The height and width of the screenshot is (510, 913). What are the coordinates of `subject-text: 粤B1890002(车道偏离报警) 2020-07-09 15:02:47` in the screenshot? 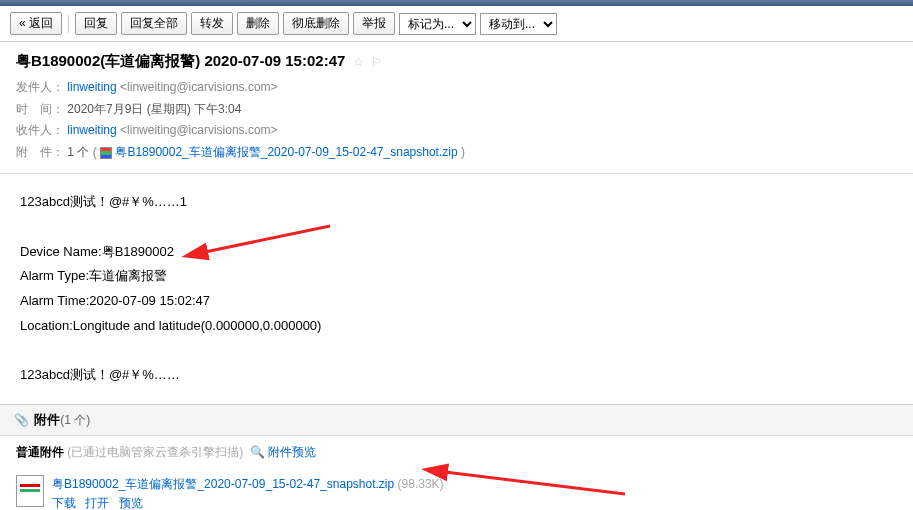 It's located at (180, 60).